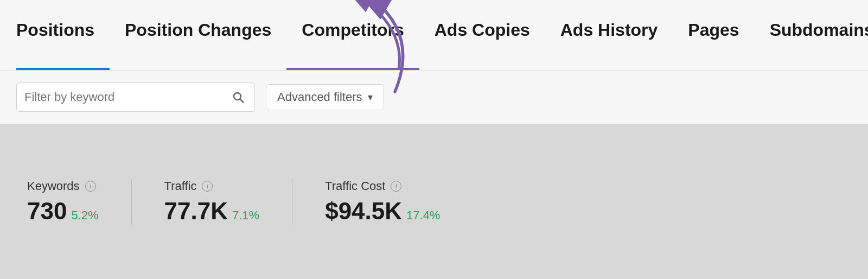 This screenshot has height=279, width=868. Describe the element at coordinates (353, 30) in the screenshot. I see `tab-competitors-label: Competitors` at that location.